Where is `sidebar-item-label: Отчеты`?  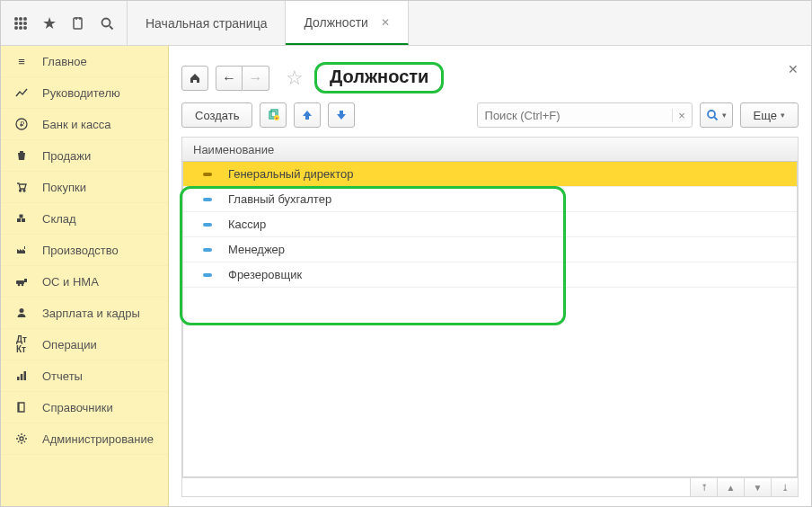 sidebar-item-label: Отчеты is located at coordinates (63, 376).